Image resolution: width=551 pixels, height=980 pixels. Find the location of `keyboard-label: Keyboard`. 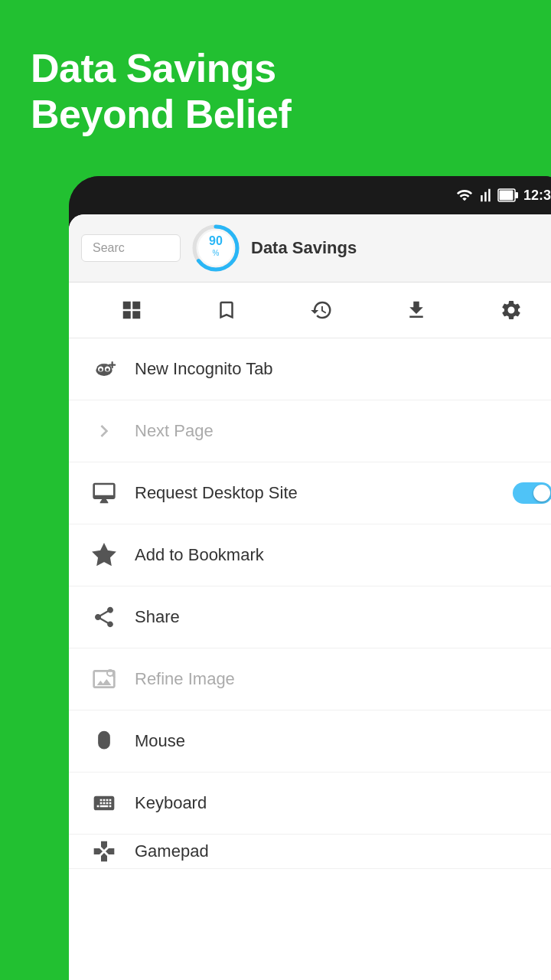

keyboard-label: Keyboard is located at coordinates (171, 803).